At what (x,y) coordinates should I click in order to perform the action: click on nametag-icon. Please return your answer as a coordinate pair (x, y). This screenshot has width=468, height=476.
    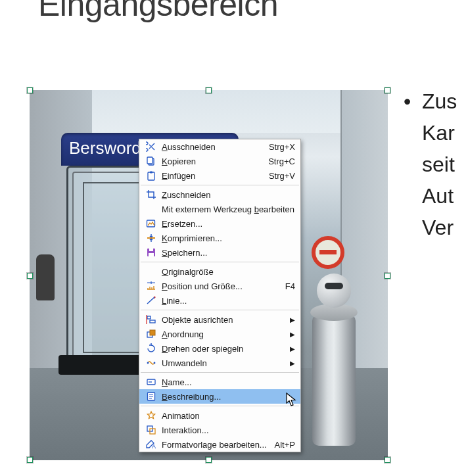
    Looking at the image, I should click on (151, 382).